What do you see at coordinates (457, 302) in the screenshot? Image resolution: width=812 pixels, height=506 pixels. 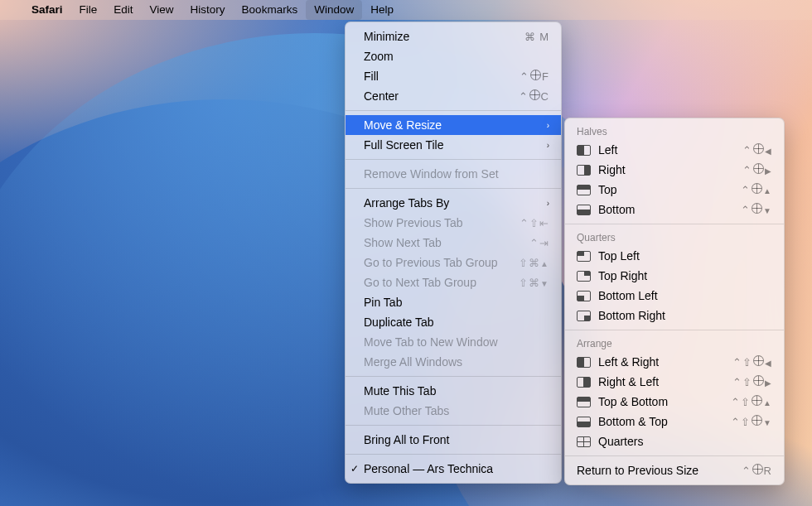 I see `menu-item-label: Pin Tab` at bounding box center [457, 302].